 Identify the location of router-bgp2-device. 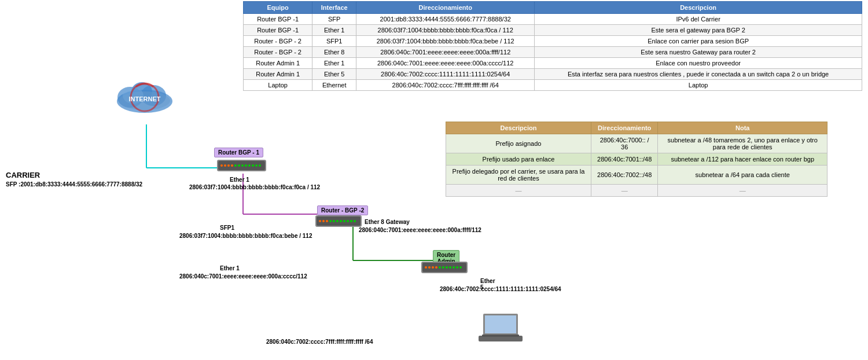
(339, 222).